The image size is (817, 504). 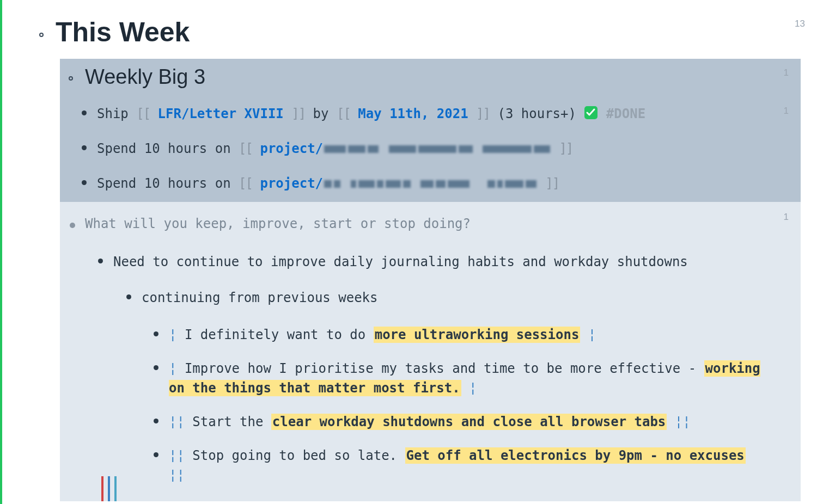 What do you see at coordinates (279, 335) in the screenshot?
I see `nested-text: I definitely want to do` at bounding box center [279, 335].